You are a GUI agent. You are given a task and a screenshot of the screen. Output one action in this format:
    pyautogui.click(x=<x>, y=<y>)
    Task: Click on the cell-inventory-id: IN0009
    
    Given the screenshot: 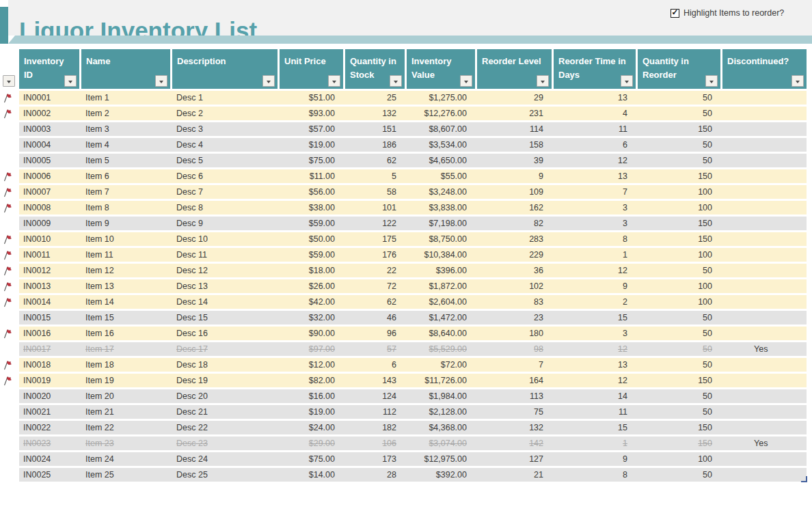 What is the action you would take?
    pyautogui.click(x=51, y=223)
    